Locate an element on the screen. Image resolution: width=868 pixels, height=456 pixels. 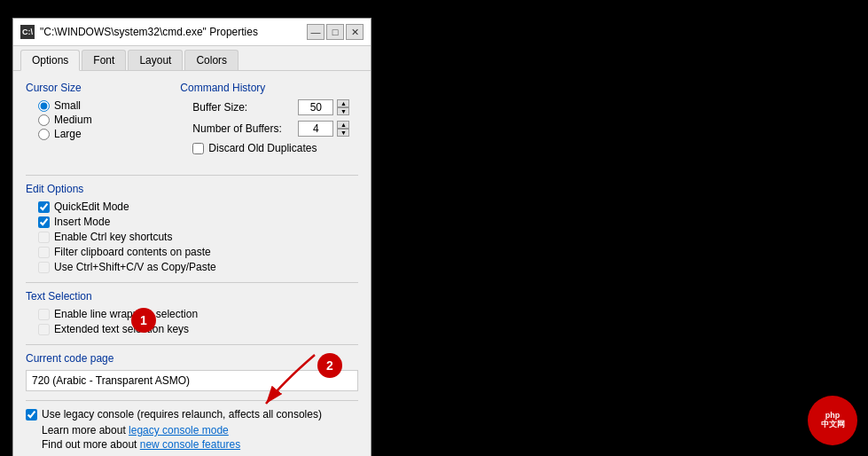
ctrl-shift-cv-option: Use Ctrl+Shift+C/V as Copy/Paste is located at coordinates (199, 267).